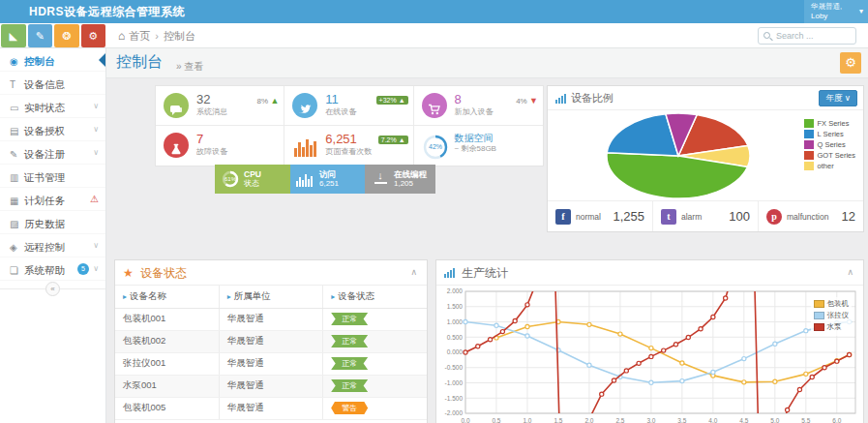 The width and height of the screenshot is (868, 423). I want to click on card-icon: ▥, so click(17, 178).